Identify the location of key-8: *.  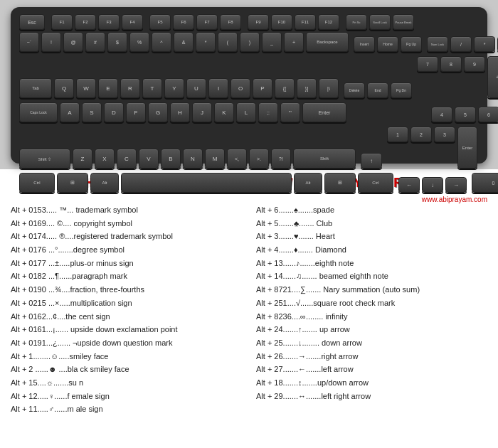
(206, 42).